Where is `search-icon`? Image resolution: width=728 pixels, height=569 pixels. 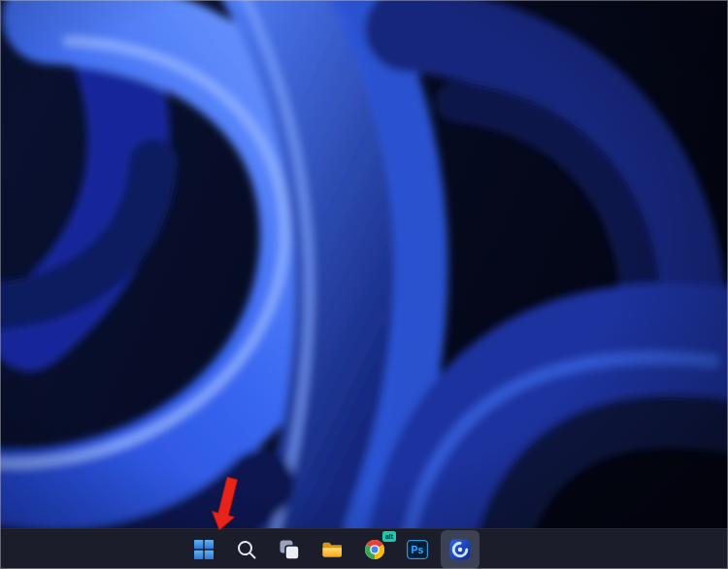
search-icon is located at coordinates (247, 550).